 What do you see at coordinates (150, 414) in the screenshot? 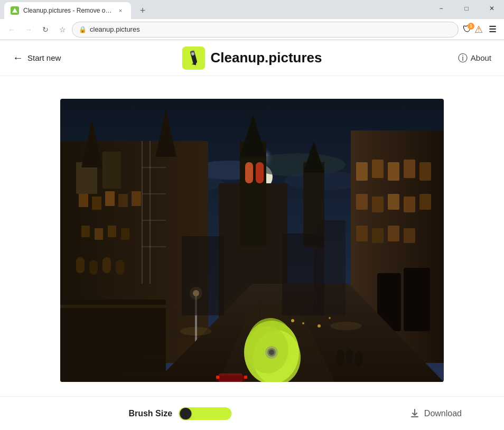
I see `brush-size-label: Brush Size` at bounding box center [150, 414].